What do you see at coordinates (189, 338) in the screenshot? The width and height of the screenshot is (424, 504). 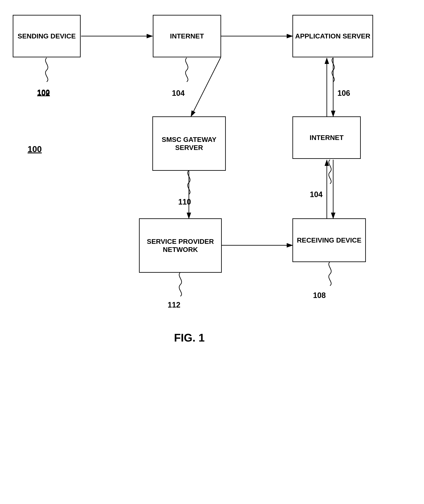 I see `figure-label: FIG. 1` at bounding box center [189, 338].